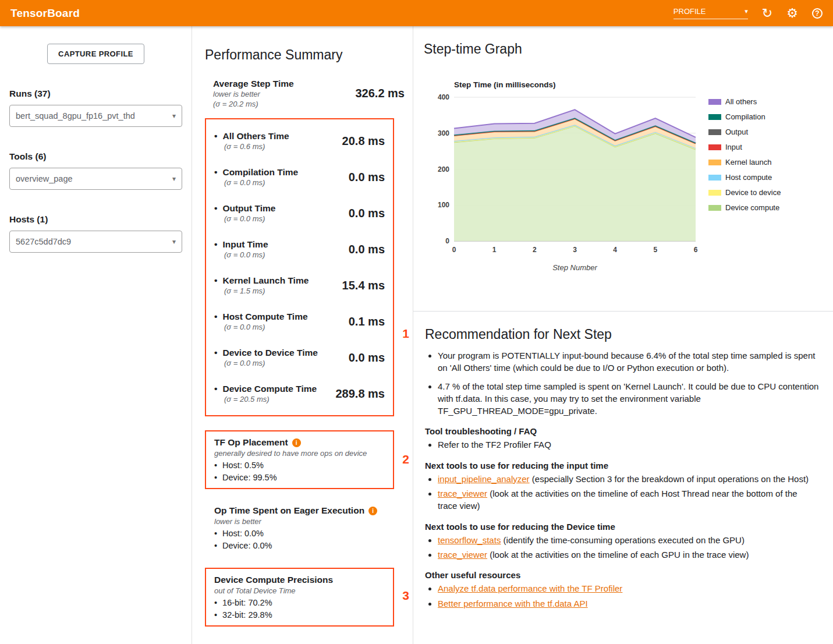  Describe the element at coordinates (629, 362) in the screenshot. I see `recommendation-bullet: Your program is POTENTIALLY input-bound …` at that location.